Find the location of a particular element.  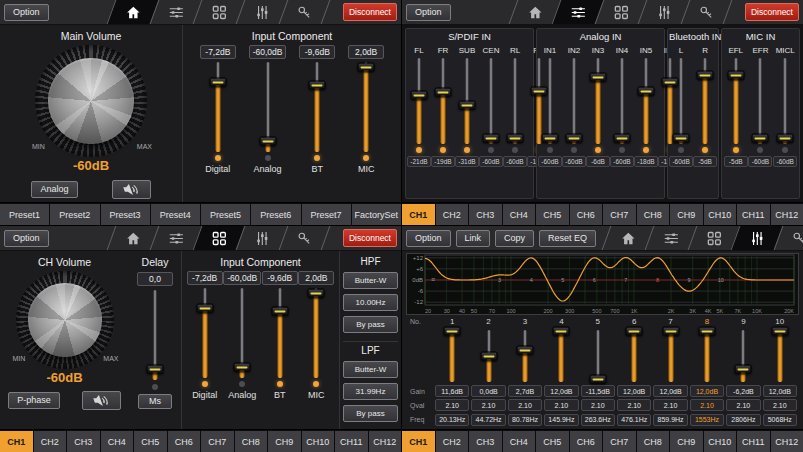

link-button: Link is located at coordinates (474, 238).